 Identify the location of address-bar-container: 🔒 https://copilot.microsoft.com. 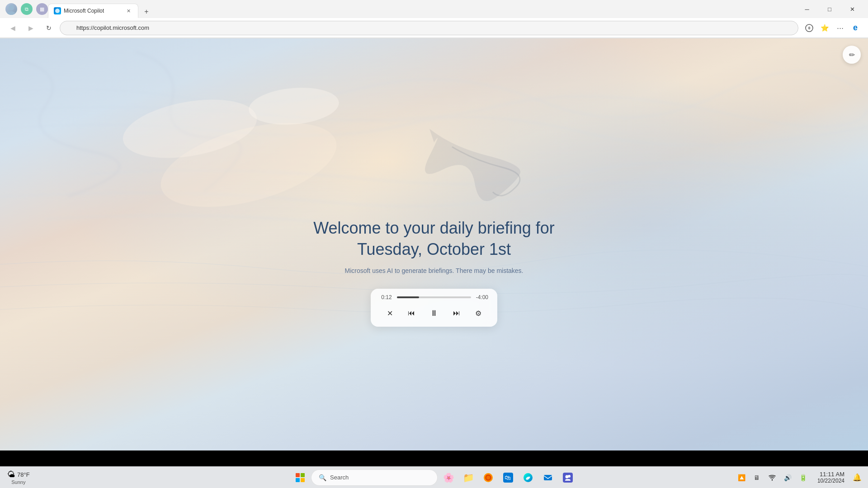
(429, 28).